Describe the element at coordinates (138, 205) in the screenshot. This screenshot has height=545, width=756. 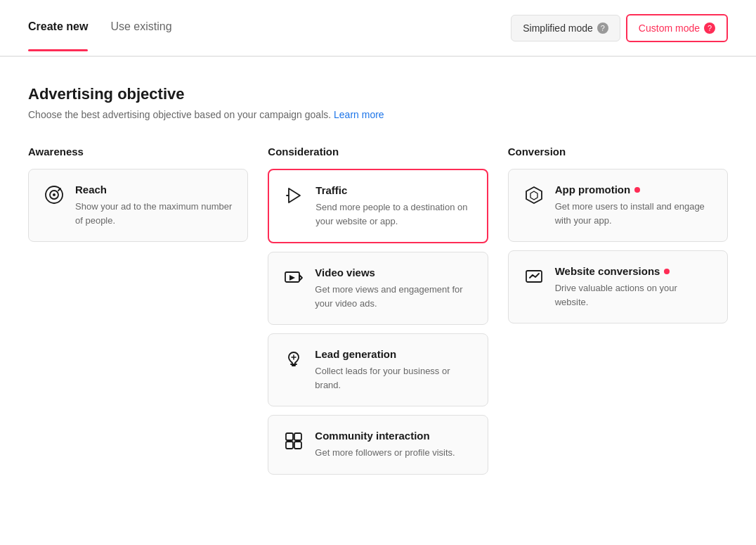
I see `reach-card-row: Reach Show your ad to the maximum number…` at that location.